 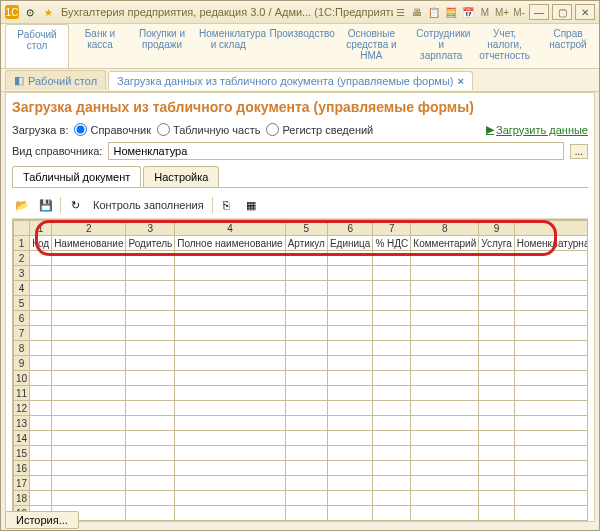 What do you see at coordinates (417, 12) in the screenshot?
I see `print-icon: 🖶` at bounding box center [417, 12].